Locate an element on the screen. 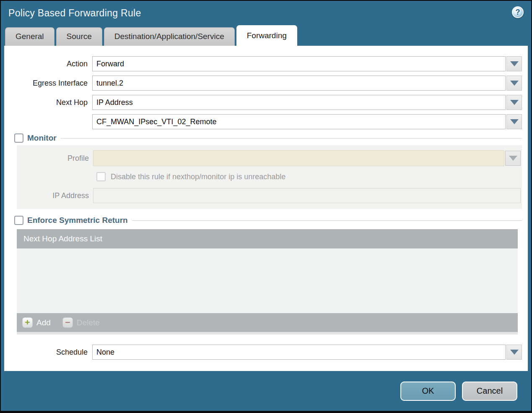 This screenshot has height=413, width=532. schedule-value: None is located at coordinates (299, 352).